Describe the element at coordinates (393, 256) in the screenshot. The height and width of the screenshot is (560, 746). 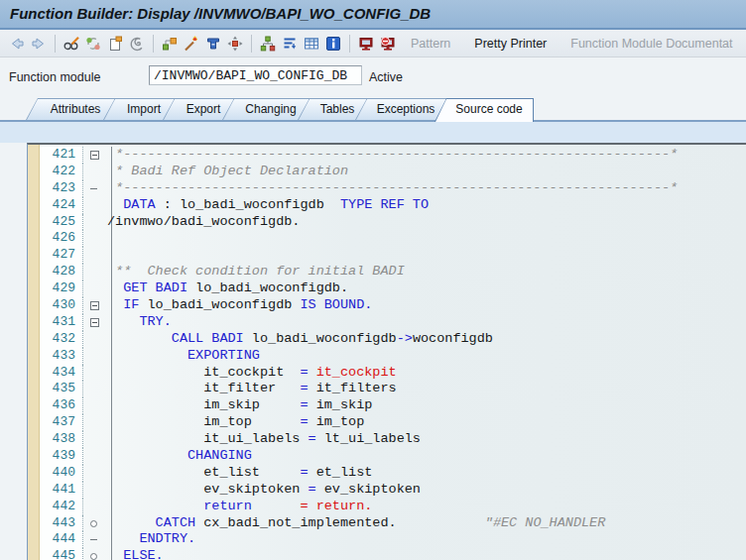
I see `code-line: 427` at that location.